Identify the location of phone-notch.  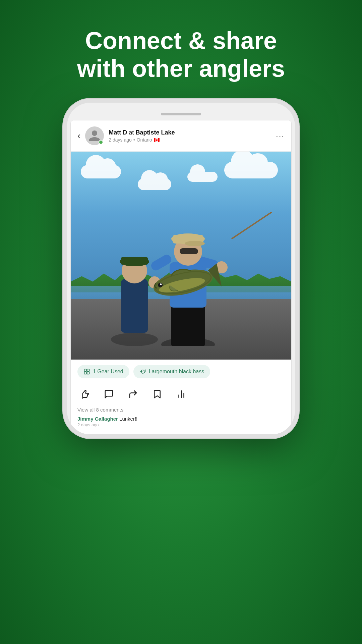
(181, 114).